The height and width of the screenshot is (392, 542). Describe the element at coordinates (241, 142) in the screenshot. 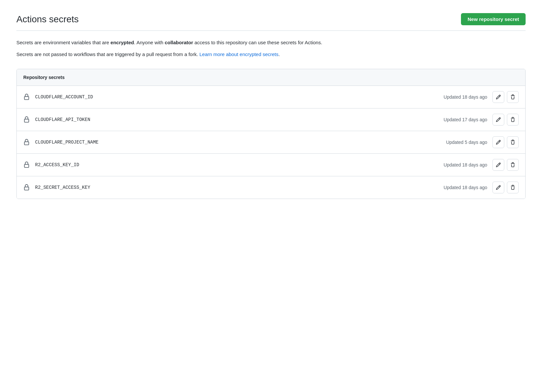

I see `secret-name: CLOUDFLARE_PROJECT_NAME` at that location.